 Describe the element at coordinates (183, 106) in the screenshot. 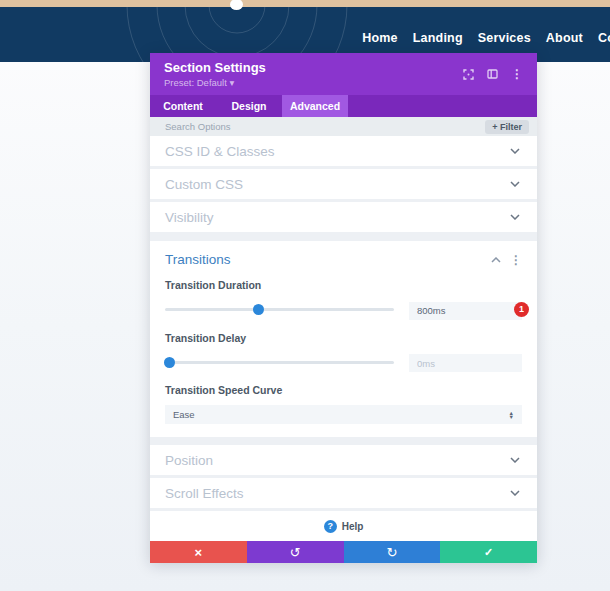

I see `tab-content: Content` at that location.